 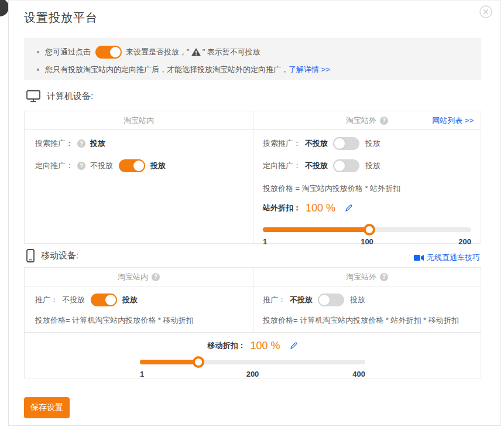 I want to click on search-status-value: 投放, so click(x=98, y=144).